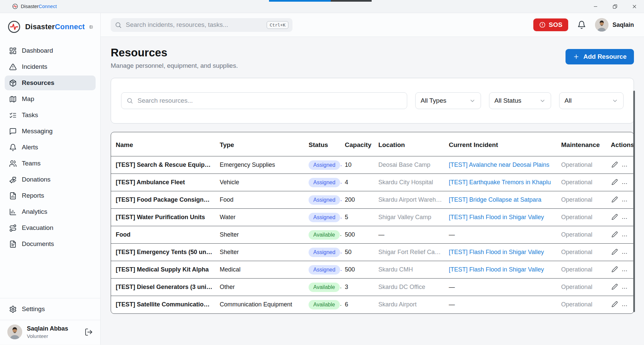 This screenshot has height=345, width=644. What do you see at coordinates (50, 309) in the screenshot?
I see `sidebar-item-settings: Settings` at bounding box center [50, 309].